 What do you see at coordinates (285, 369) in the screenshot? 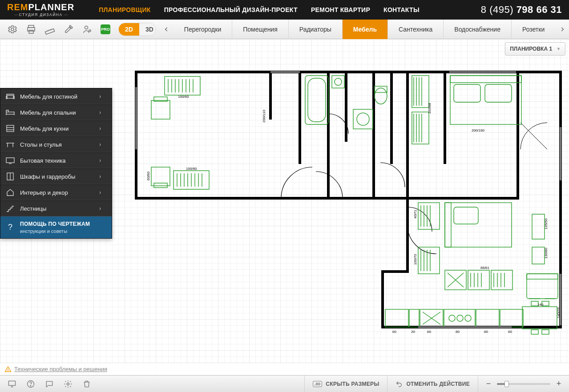
I see `tech-issues-bar: Технические проблемы и решения` at bounding box center [285, 369].